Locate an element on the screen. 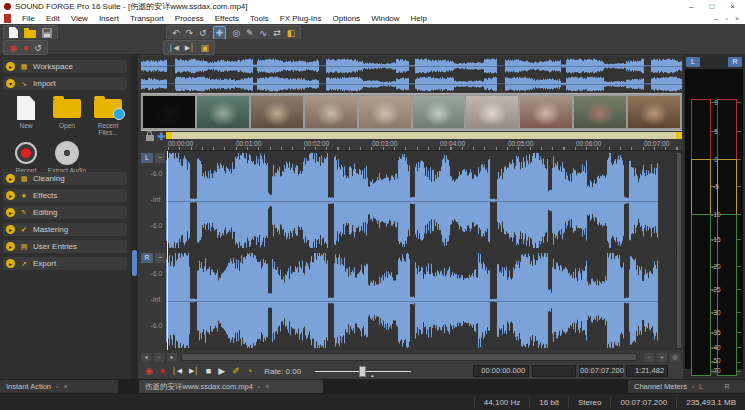  sidebar-section-export: ▸ ↗ Export is located at coordinates (65, 264).